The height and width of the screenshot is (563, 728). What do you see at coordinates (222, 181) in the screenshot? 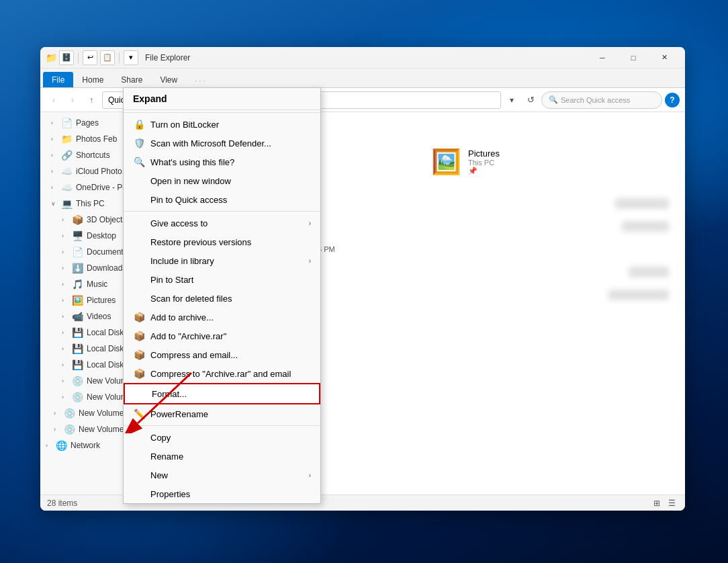
I see `cm-item-openwindow: Open in new window` at bounding box center [222, 181].